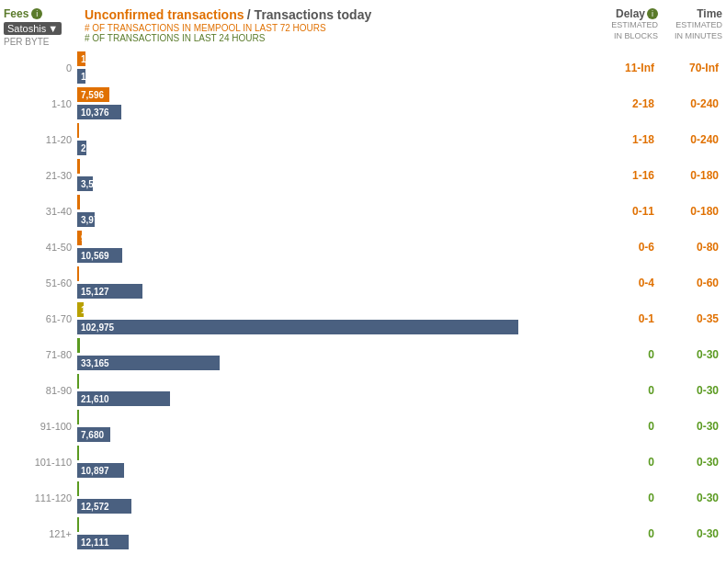 The width and height of the screenshot is (726, 588). Describe the element at coordinates (690, 24) in the screenshot. I see `time-header: Time ESTIMATED IN MINUTES` at that location.